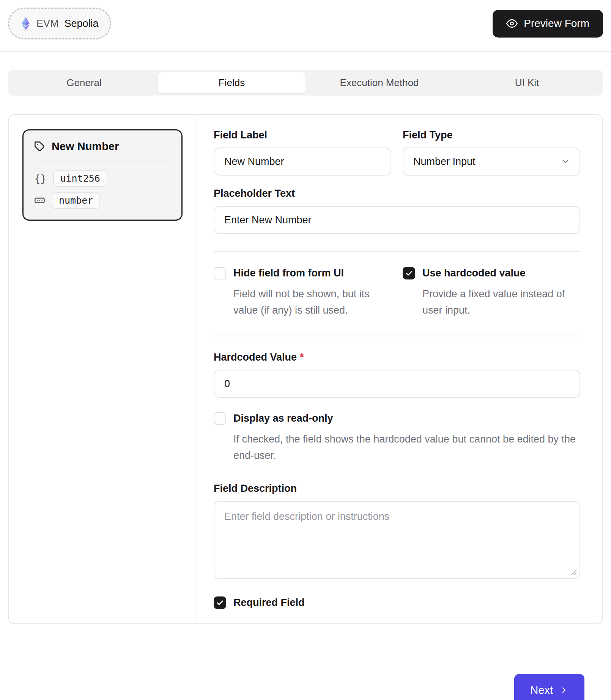 This screenshot has width=611, height=700. Describe the element at coordinates (220, 603) in the screenshot. I see `required-field-checkbox` at that location.